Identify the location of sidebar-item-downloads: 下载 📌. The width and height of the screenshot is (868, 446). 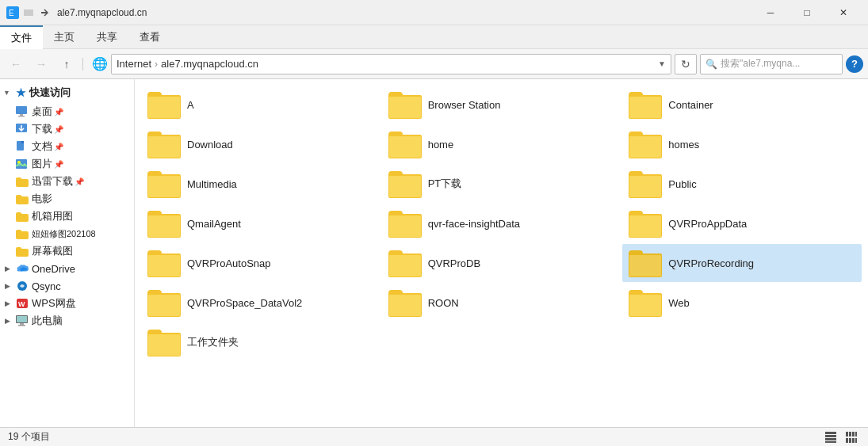
(67, 129).